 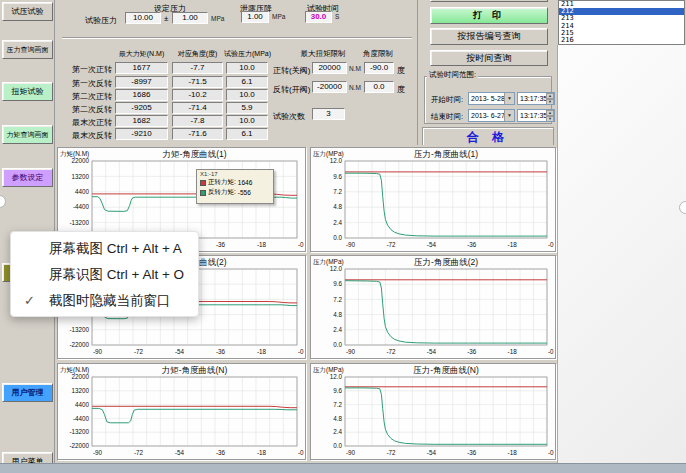 What do you see at coordinates (142, 121) in the screenshot?
I see `row-torque-value: 1682` at bounding box center [142, 121].